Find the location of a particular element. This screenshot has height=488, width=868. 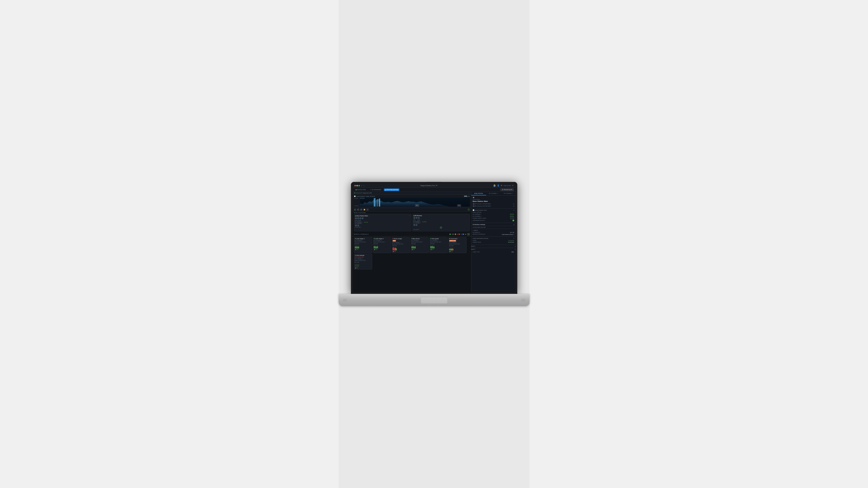

max-battery: ⚡57% is located at coordinates (420, 250).